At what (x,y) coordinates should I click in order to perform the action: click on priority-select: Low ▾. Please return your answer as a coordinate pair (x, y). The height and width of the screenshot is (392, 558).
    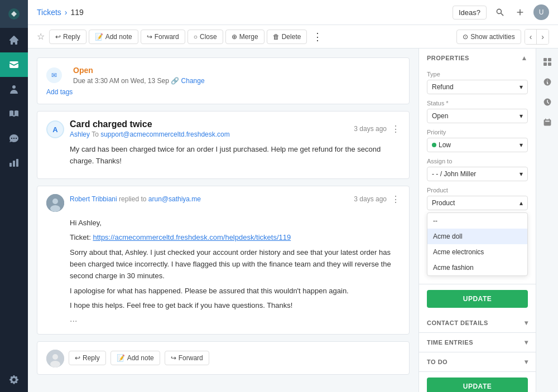
    Looking at the image, I should click on (478, 145).